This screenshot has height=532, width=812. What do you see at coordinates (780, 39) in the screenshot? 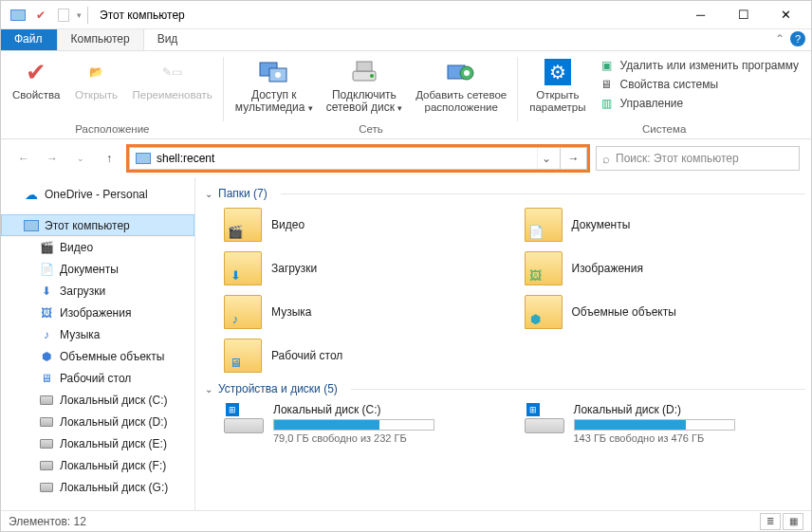
I see `collapse-ribbon-icon: ⌃` at bounding box center [780, 39].